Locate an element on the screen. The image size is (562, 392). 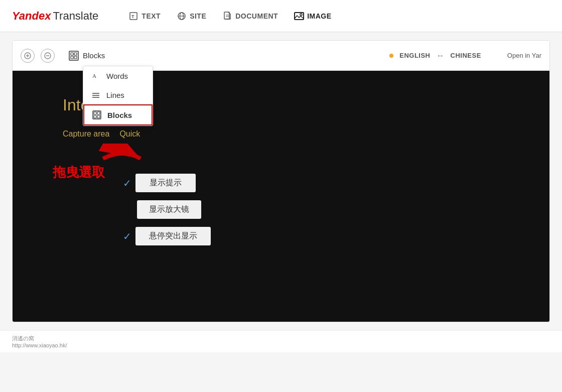
nav-site-label: SITE is located at coordinates (198, 16).